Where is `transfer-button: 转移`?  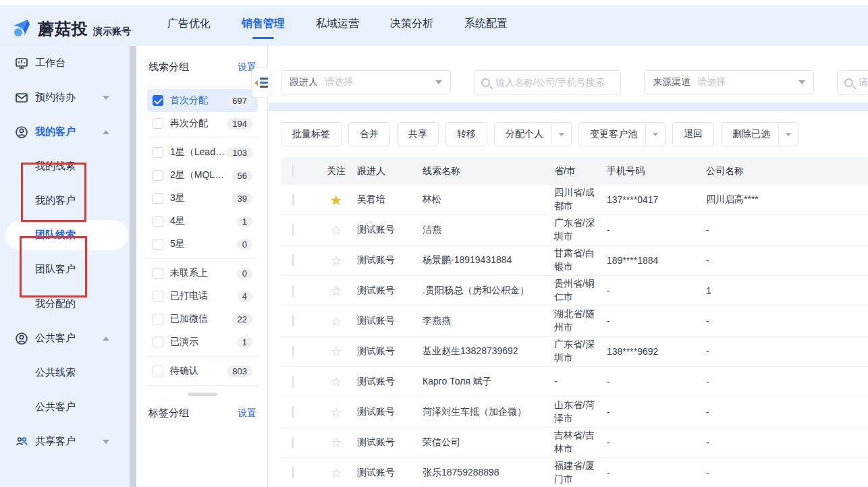
transfer-button: 转移 is located at coordinates (466, 134).